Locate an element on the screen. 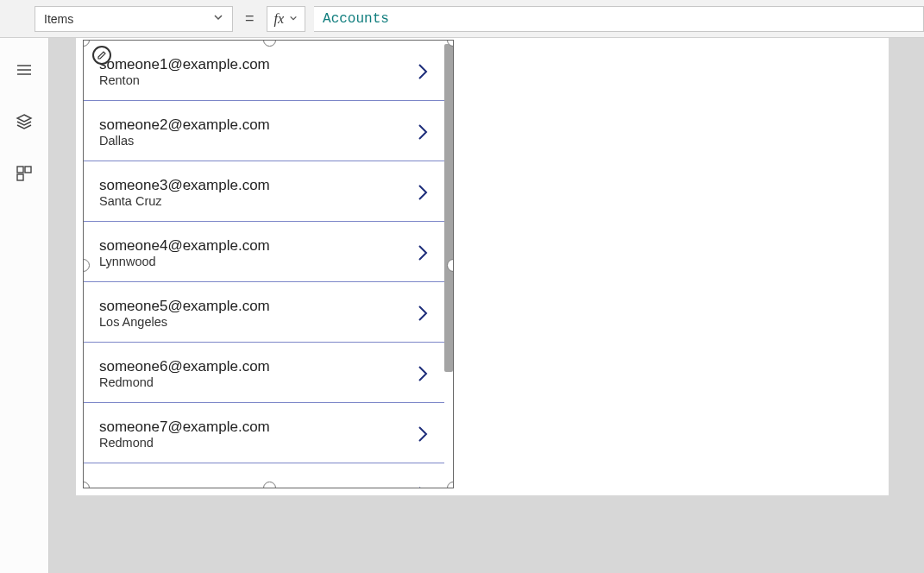  list-item: someone3@example.comSanta Cruz is located at coordinates (264, 192).